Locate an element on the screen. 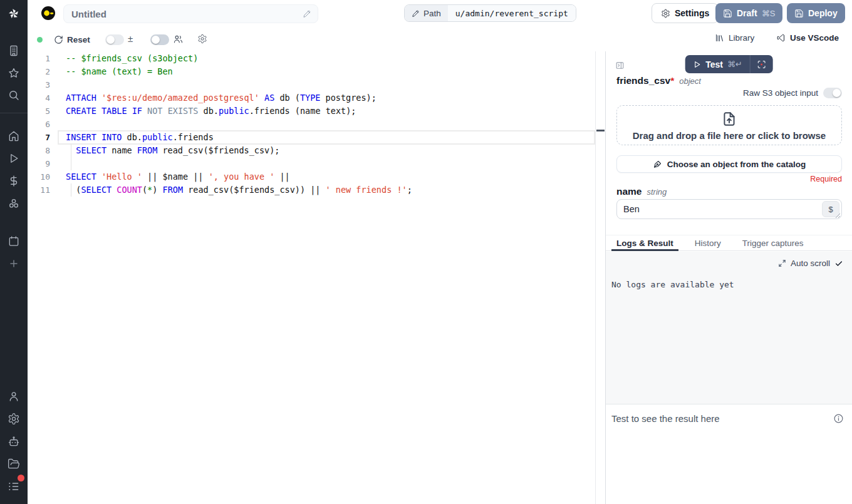  collapse-panel-icon is located at coordinates (620, 65).